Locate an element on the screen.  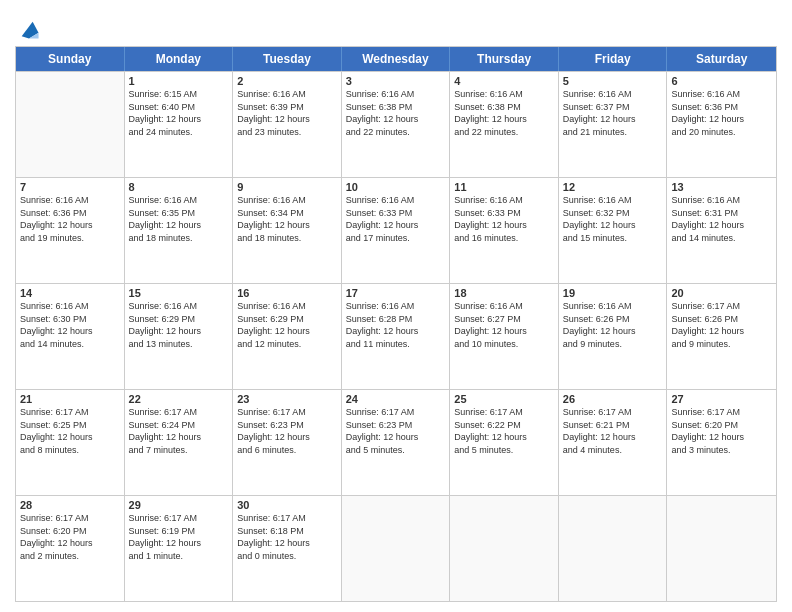
day-number: 16 is located at coordinates (287, 293).